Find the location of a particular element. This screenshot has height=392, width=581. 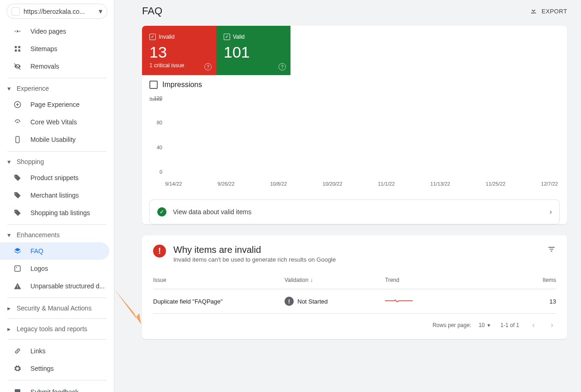

page-title: FAQ is located at coordinates (152, 11).